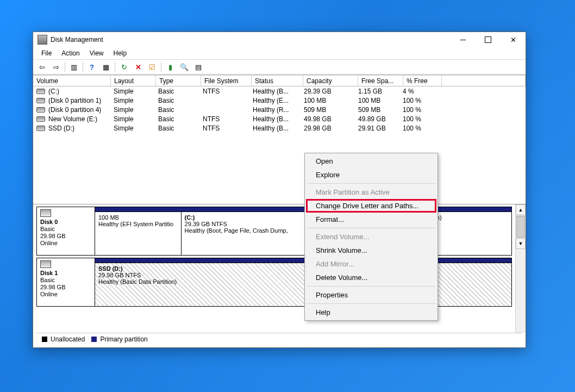  I want to click on help-icon: ?, so click(92, 67).